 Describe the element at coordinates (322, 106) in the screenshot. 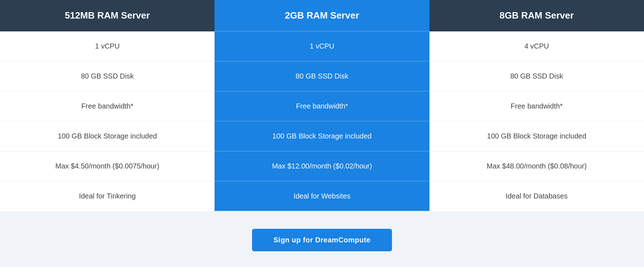

I see `table-row: Free bandwidth* Free bandwidth* Free ban…` at that location.